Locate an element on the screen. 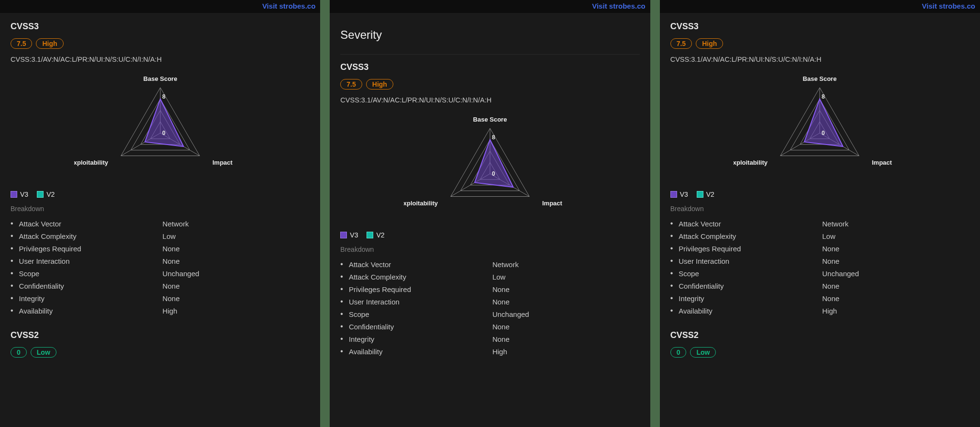 This screenshot has height=427, width=980. divider is located at coordinates (490, 55).